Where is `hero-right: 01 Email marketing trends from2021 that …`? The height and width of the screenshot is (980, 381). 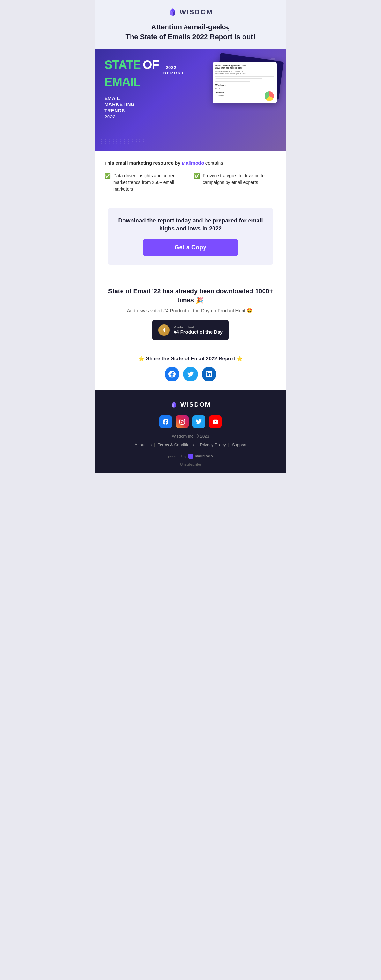 hero-right: 01 Email marketing trends from2021 that … is located at coordinates (245, 81).